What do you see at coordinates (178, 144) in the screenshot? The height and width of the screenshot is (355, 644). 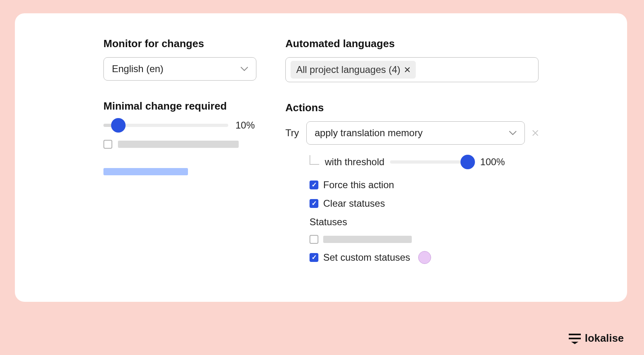 I see `minimal-option-placeholder` at bounding box center [178, 144].